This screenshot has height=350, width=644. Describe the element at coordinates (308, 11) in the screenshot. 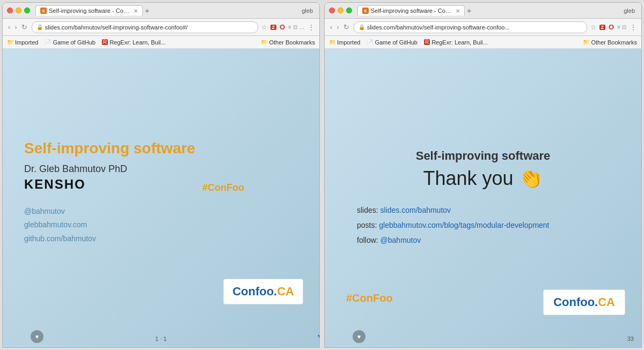

I see `user-name-1: gleb` at that location.